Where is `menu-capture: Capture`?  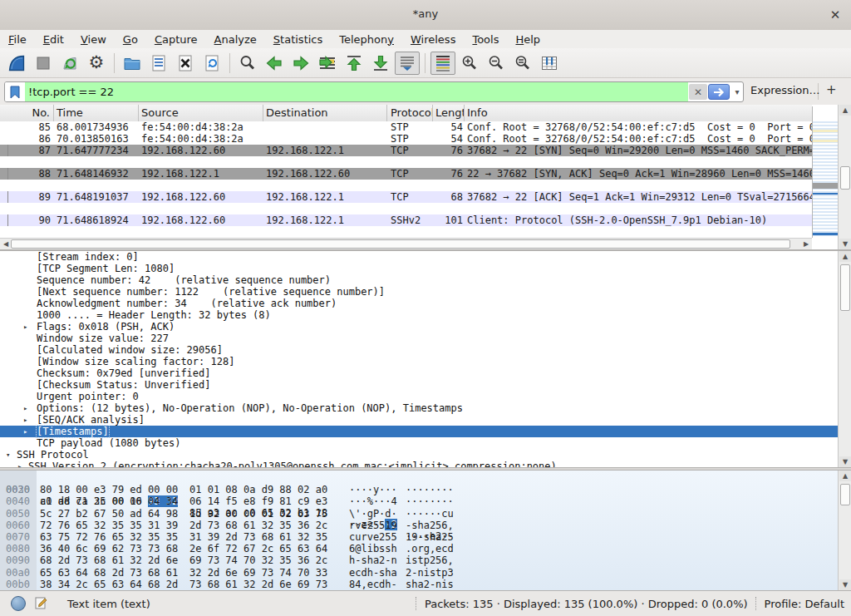 menu-capture: Capture is located at coordinates (176, 40).